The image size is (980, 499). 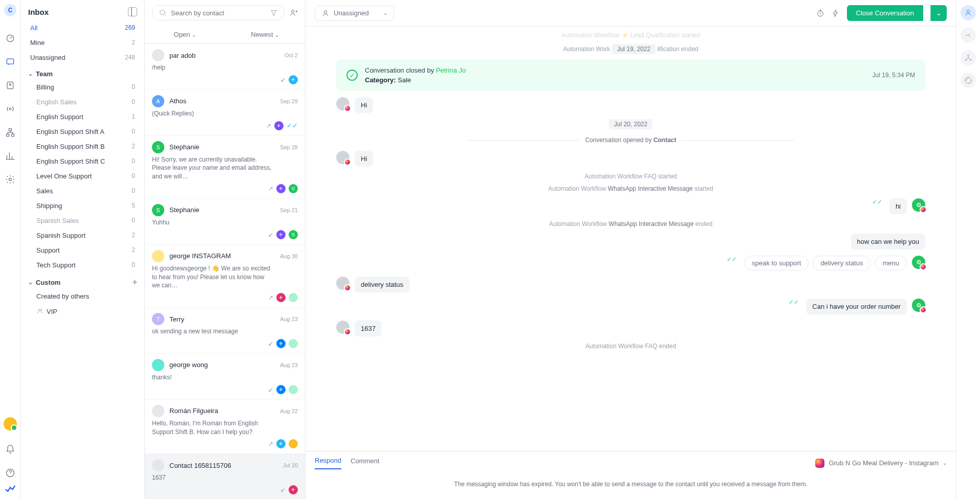 I want to click on team-item: English Support1, so click(x=83, y=117).